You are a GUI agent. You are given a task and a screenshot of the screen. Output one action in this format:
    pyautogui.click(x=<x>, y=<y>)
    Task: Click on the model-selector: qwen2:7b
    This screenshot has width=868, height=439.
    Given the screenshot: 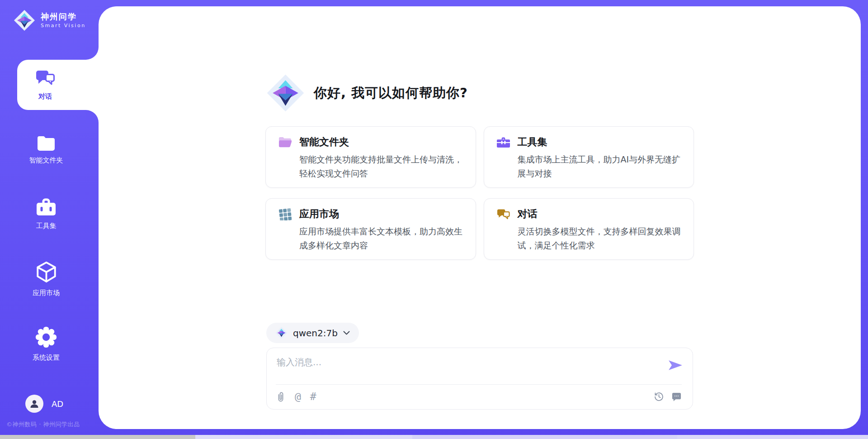 What is the action you would take?
    pyautogui.click(x=313, y=333)
    